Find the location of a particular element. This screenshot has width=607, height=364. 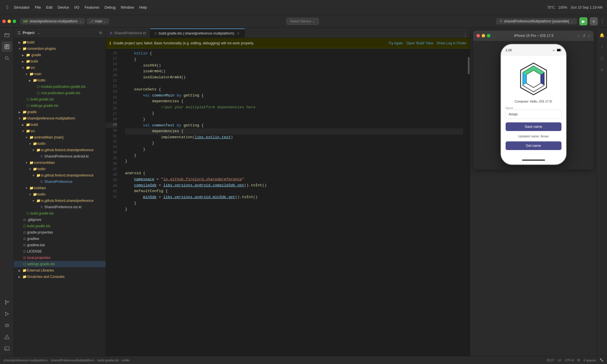

tree-item-kotlin: ▶ 📁 kotlin is located at coordinates (60, 80).